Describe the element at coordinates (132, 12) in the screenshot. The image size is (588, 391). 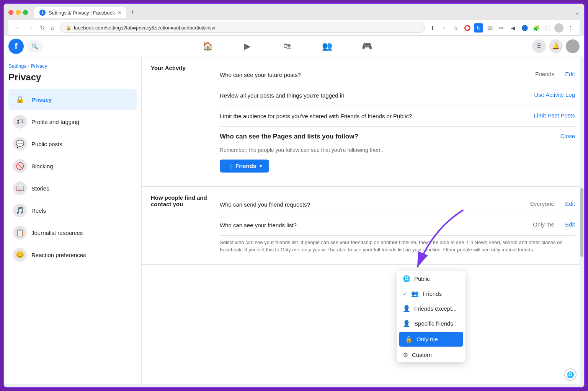
I see `new-tab-button: +` at that location.